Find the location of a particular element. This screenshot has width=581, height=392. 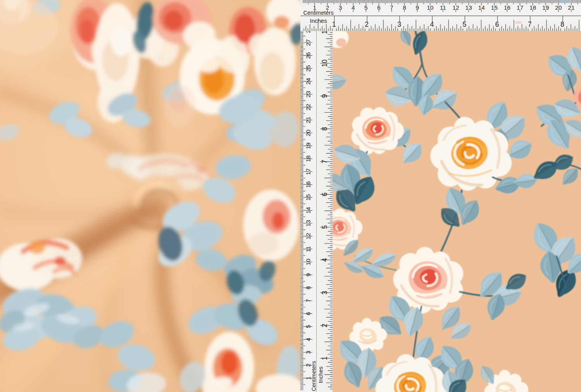

svg-text: 26 is located at coordinates (308, 56).